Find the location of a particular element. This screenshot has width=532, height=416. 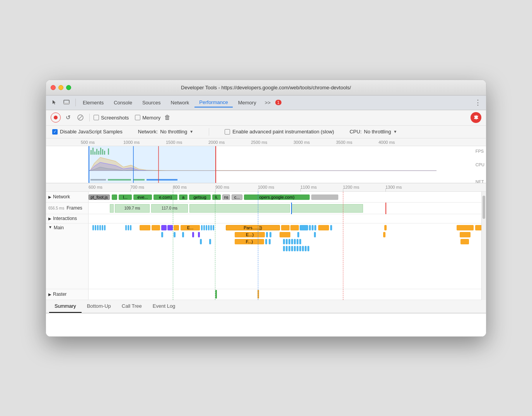

tab-event-log: Event Log is located at coordinates (164, 306).